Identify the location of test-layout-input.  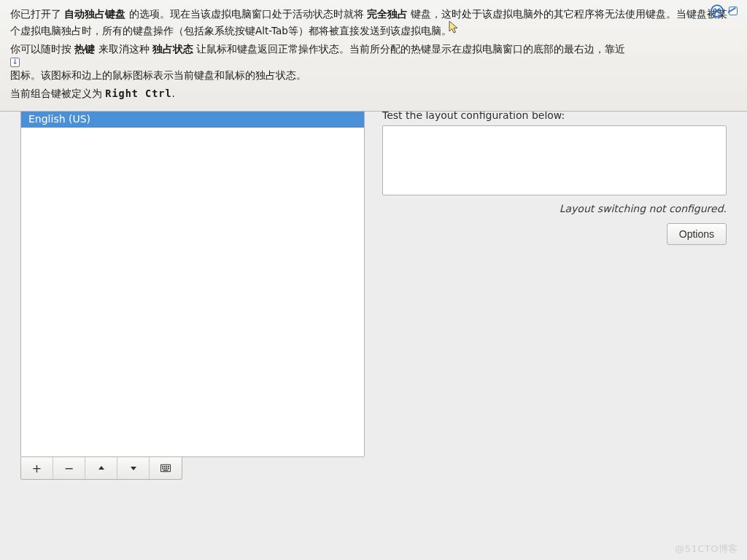
(554, 160).